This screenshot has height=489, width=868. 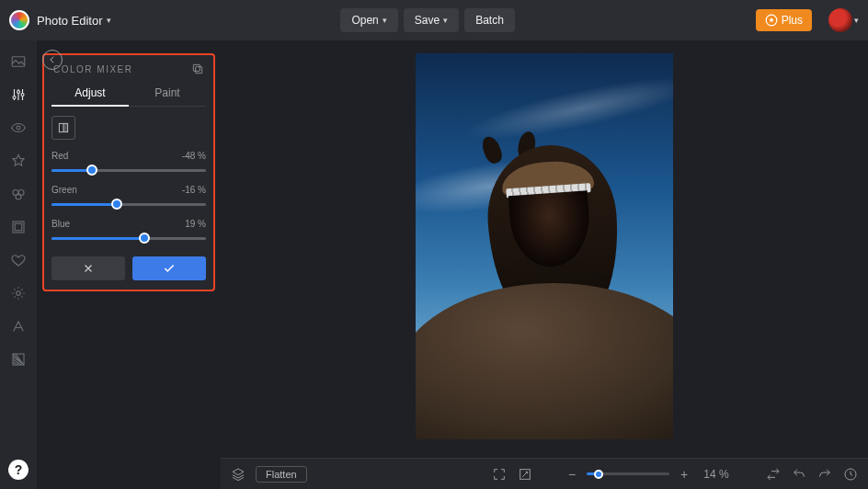 I want to click on zoom-in-button: +, so click(x=684, y=474).